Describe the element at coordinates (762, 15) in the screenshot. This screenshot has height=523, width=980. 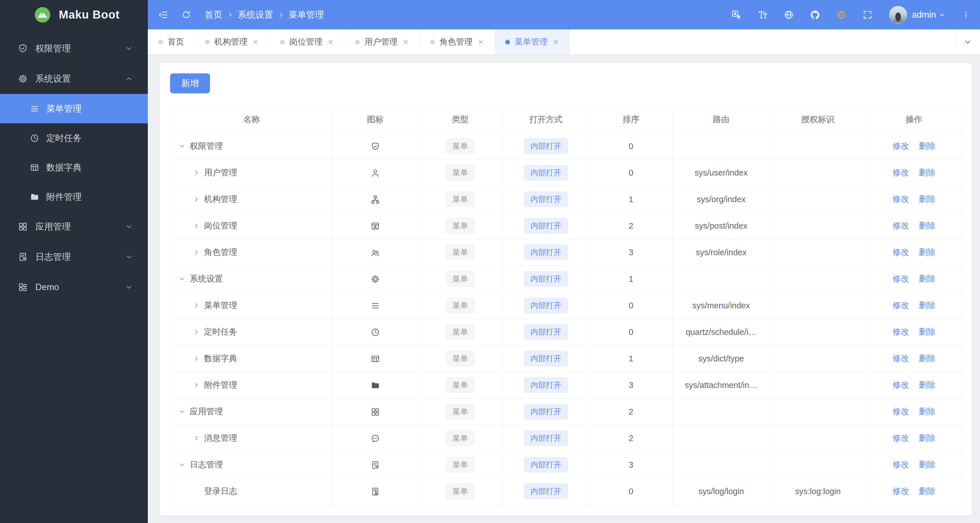
I see `font-size-icon` at that location.